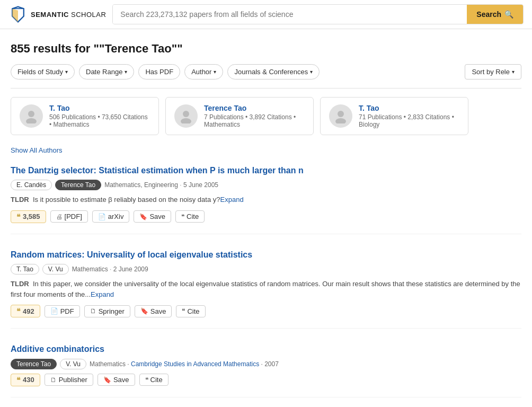 The height and width of the screenshot is (407, 532). I want to click on publisher-link: Cambridge Studies in Advanced Mathematic…, so click(195, 364).